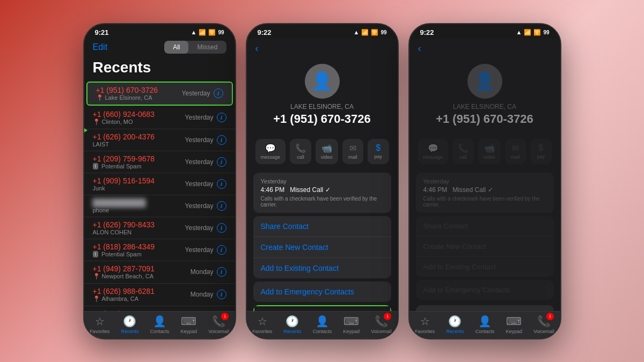  What do you see at coordinates (160, 162) in the screenshot?
I see `call-item: +1 (209) 759-9678 !Potential Spam Yester…` at bounding box center [160, 162].